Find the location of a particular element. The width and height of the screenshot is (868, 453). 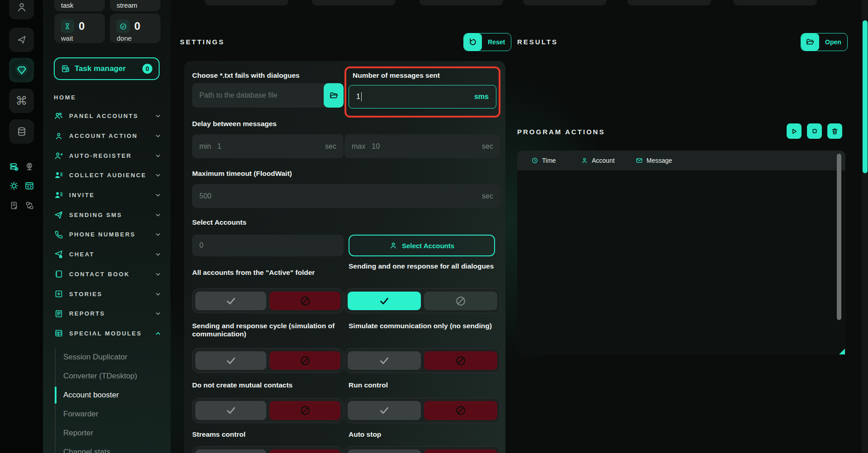

table-icon is located at coordinates (59, 334).